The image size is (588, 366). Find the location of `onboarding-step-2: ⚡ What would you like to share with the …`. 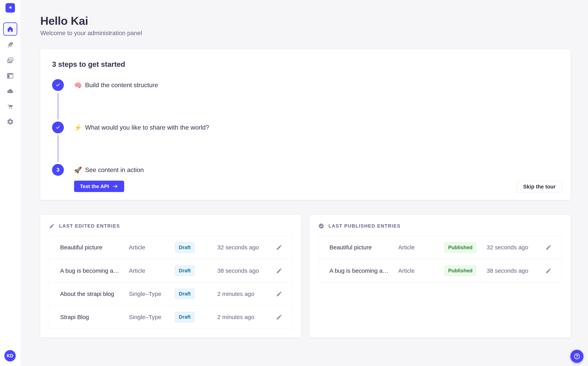

onboarding-step-2: ⚡ What would you like to share with the … is located at coordinates (306, 143).